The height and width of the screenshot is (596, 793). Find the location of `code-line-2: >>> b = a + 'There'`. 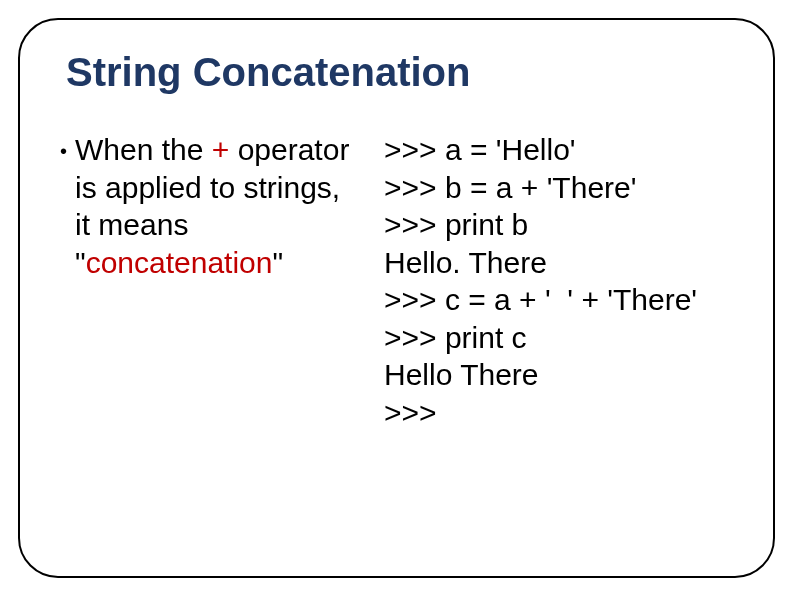

code-line-2: >>> b = a + 'There' is located at coordinates (510, 188).